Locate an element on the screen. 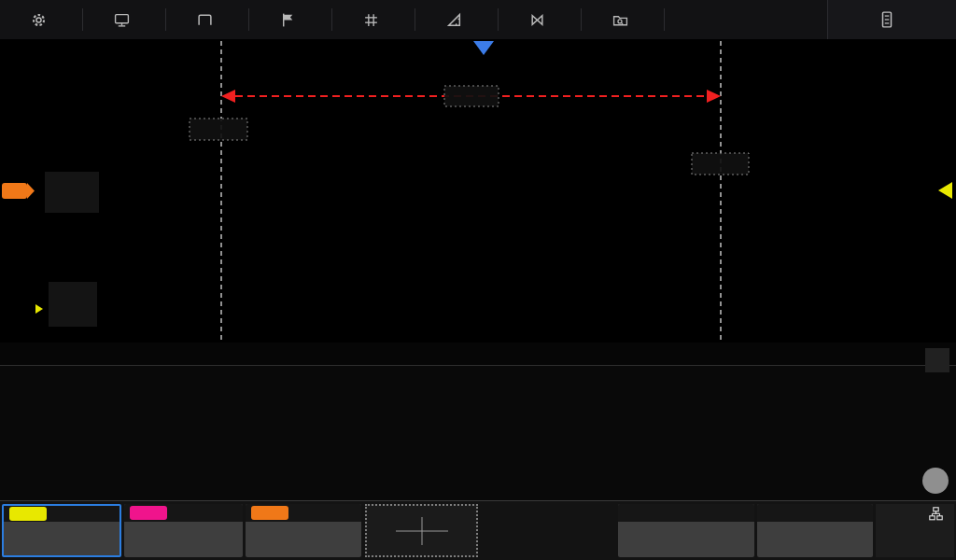 The image size is (956, 560). display-icon is located at coordinates (121, 21).